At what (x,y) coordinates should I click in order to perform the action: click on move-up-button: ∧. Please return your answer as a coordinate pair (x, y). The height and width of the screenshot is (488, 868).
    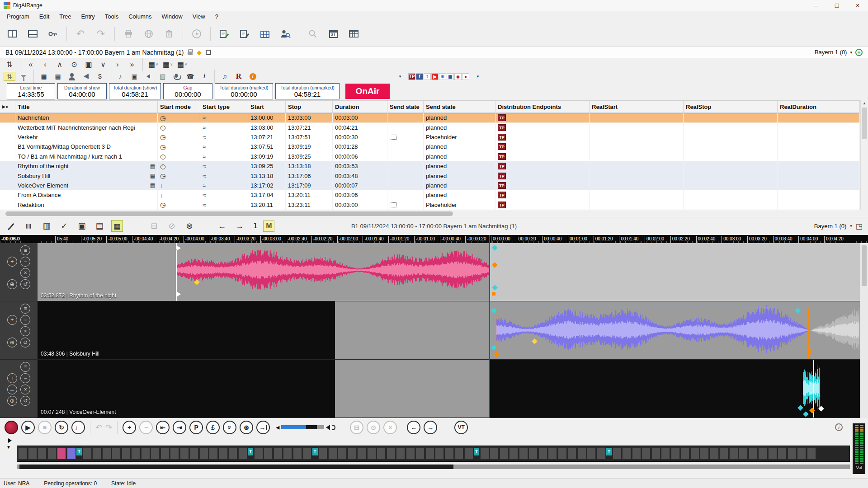
    Looking at the image, I should click on (60, 65).